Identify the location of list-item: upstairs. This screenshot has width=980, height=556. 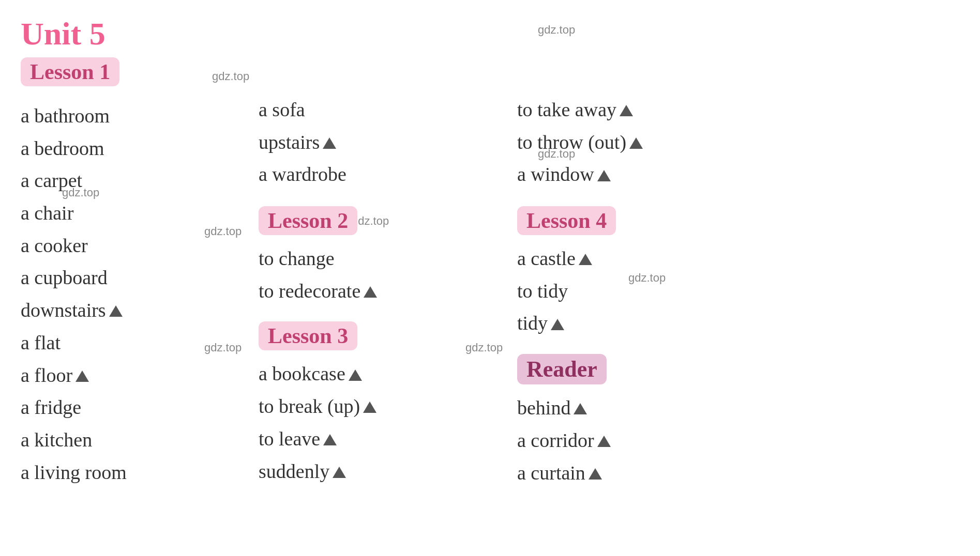
(378, 143).